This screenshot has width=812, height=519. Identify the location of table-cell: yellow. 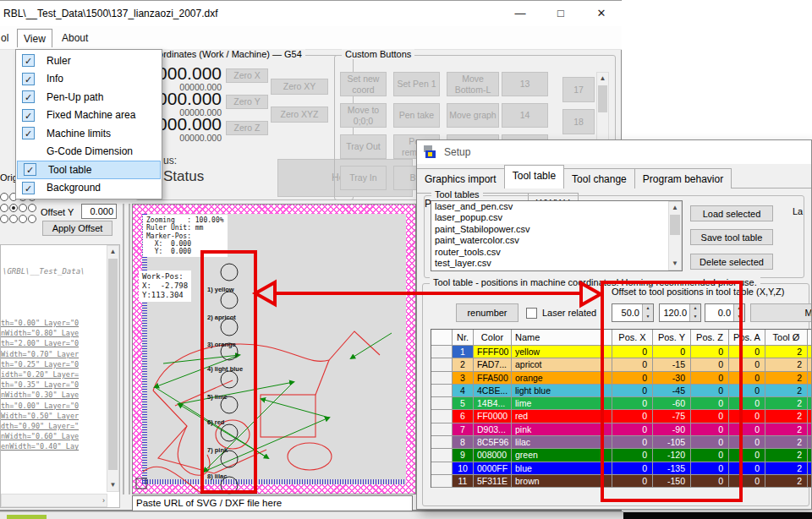
(562, 352).